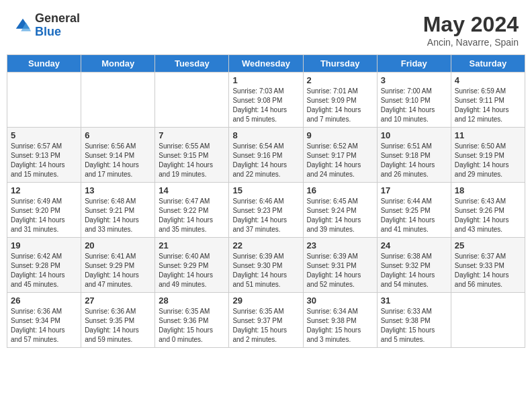 The width and height of the screenshot is (532, 411). What do you see at coordinates (192, 301) in the screenshot?
I see `day-number: 28` at bounding box center [192, 301].